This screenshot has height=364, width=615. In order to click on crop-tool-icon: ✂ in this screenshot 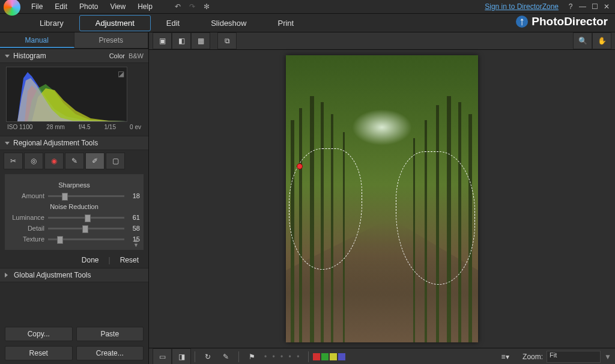, I will do `click(13, 161)`.